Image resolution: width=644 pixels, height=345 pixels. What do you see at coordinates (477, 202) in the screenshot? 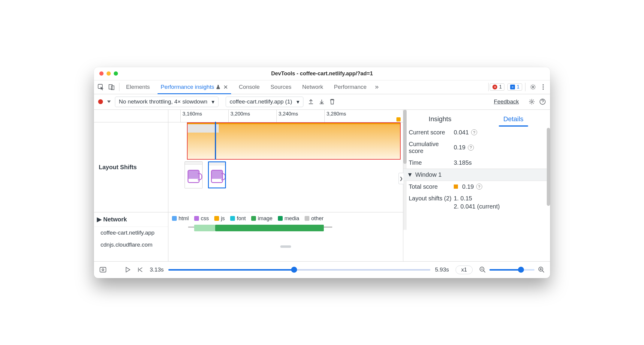
I see `layout-shifts-row: Layout shifts (2) 1. 0.15 2. 0.041 (curr…` at bounding box center [477, 202].